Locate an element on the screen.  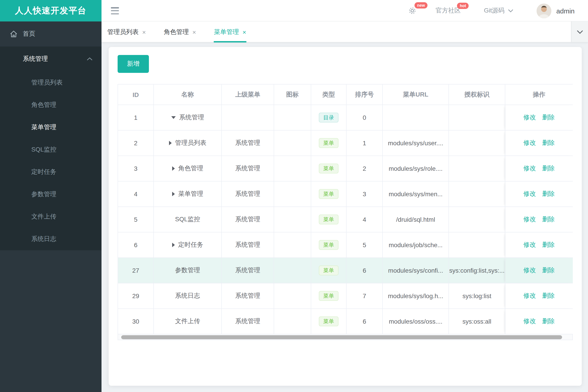
tab-菜单管理: 菜单管理× is located at coordinates (230, 32).